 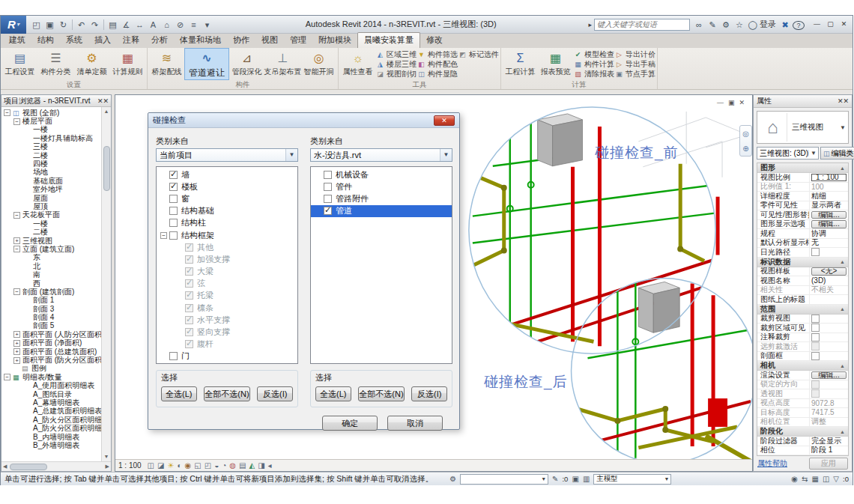 What do you see at coordinates (768, 24) in the screenshot?
I see `signin-label: 登录` at bounding box center [768, 24].